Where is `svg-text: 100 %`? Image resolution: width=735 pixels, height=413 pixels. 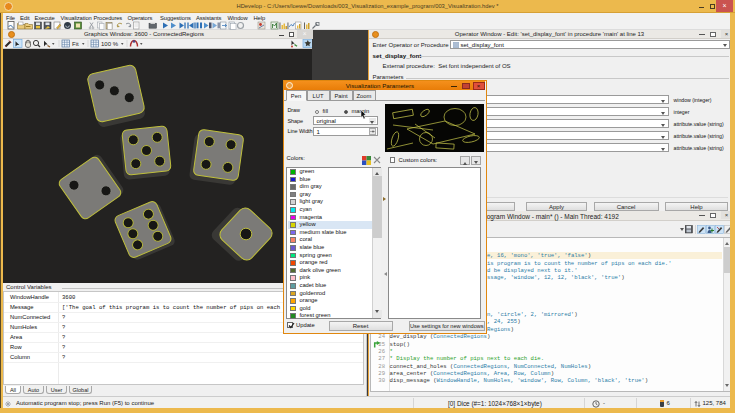 svg-text: 100 % is located at coordinates (110, 44).